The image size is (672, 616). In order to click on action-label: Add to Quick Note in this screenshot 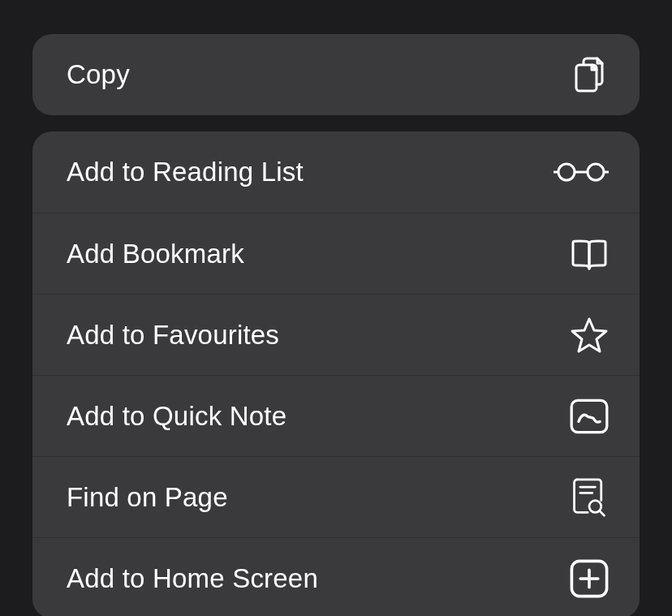, I will do `click(177, 416)`.